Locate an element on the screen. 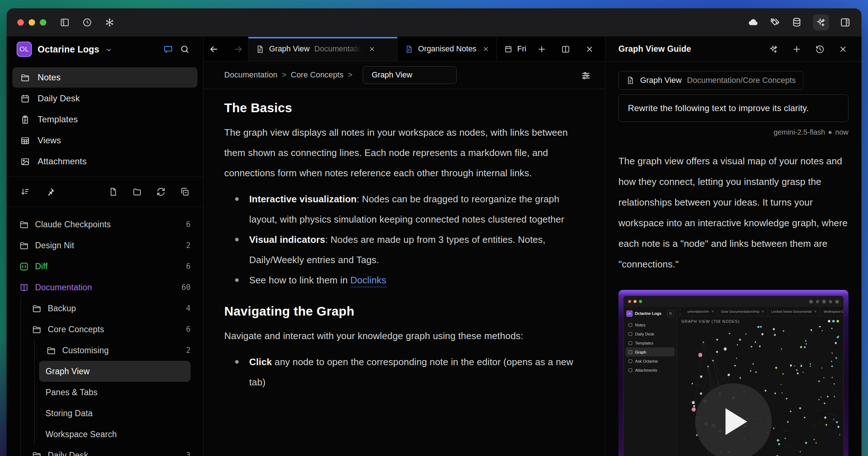 The image size is (868, 456). asterisk-icon is located at coordinates (110, 22).